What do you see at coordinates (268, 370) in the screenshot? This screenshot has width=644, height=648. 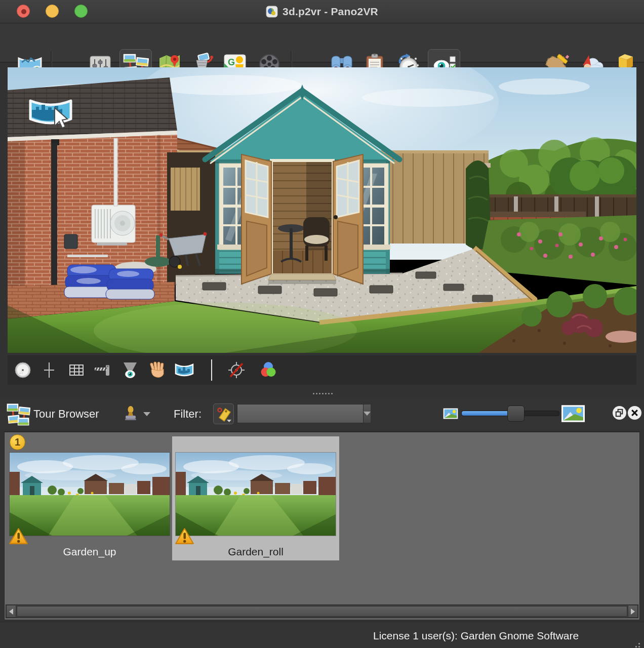 I see `color-correction-button` at bounding box center [268, 370].